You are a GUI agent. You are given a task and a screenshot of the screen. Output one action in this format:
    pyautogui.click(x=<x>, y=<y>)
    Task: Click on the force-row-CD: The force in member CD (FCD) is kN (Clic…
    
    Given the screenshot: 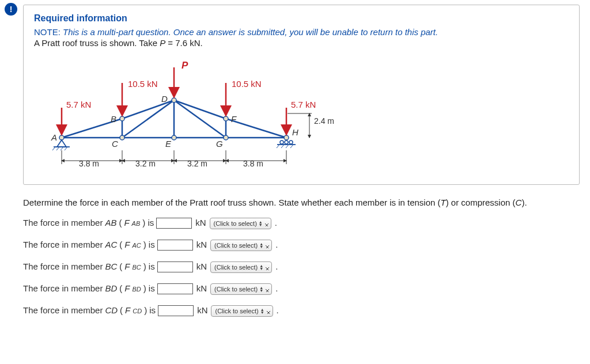 What is the action you would take?
    pyautogui.click(x=301, y=311)
    